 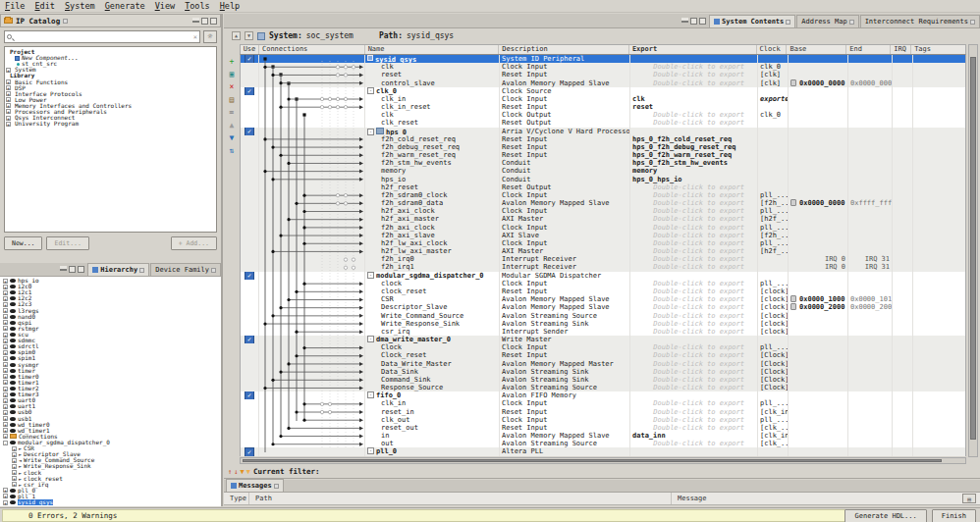 I want to click on export-cell: reset, so click(x=694, y=107).